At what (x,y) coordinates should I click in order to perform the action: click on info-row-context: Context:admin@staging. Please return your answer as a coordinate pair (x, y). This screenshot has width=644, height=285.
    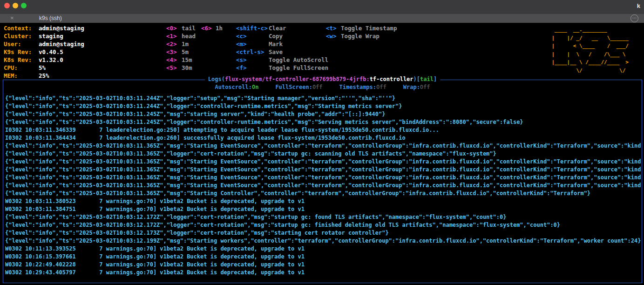
    Looking at the image, I should click on (44, 28).